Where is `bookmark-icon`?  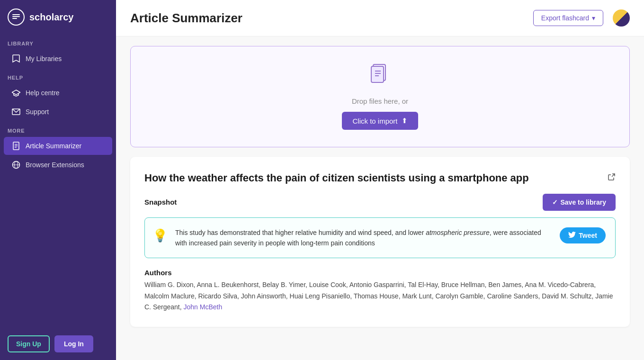
bookmark-icon is located at coordinates (16, 59).